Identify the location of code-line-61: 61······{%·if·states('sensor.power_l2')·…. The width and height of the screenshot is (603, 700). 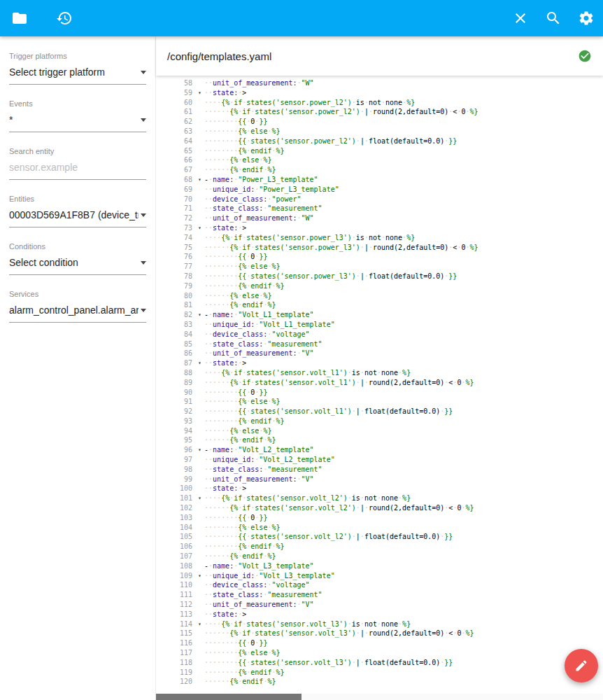
(379, 112).